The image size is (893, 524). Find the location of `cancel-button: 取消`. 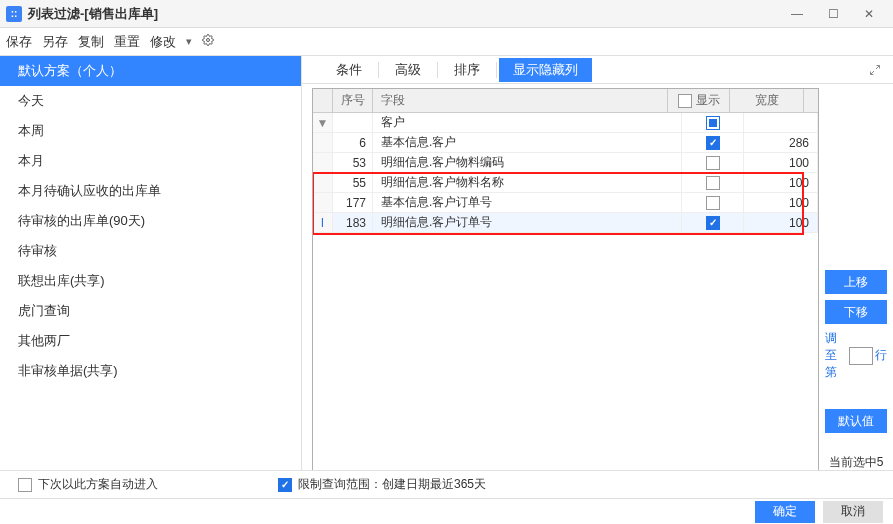

cancel-button: 取消 is located at coordinates (853, 512).